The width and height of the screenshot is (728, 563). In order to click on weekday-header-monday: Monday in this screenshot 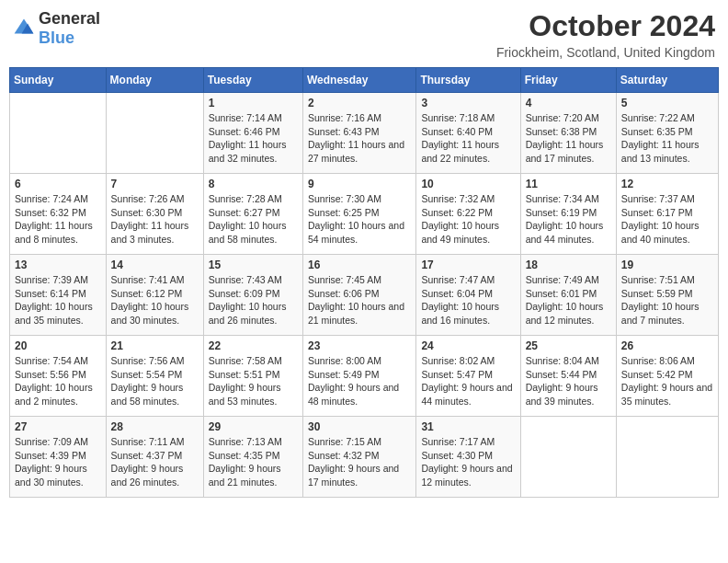, I will do `click(154, 81)`.